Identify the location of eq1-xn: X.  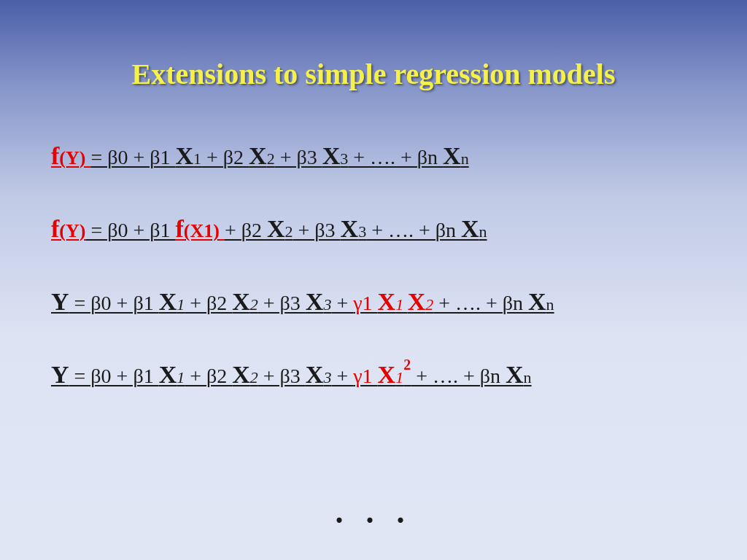
(452, 156).